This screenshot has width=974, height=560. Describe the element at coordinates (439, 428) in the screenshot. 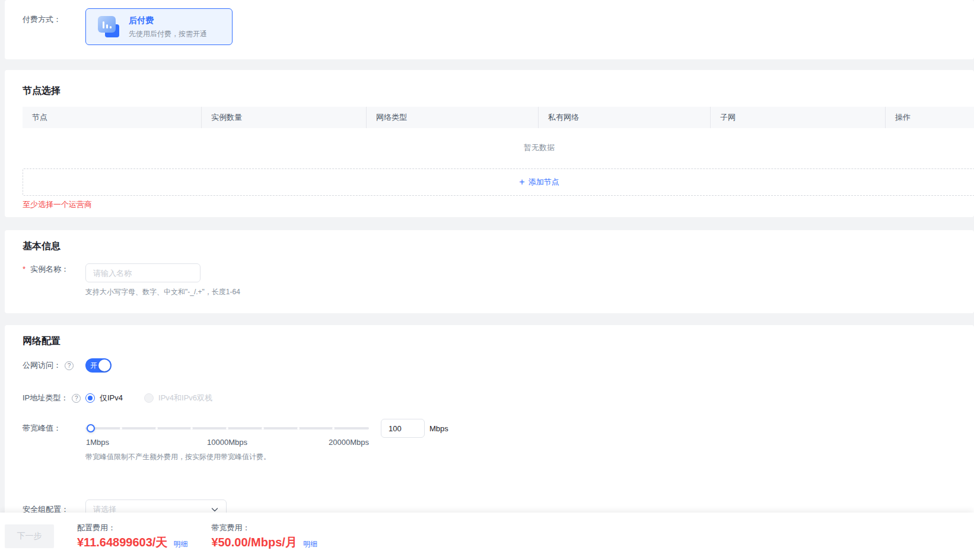

I see `bandwidth-unit: Mbps` at that location.